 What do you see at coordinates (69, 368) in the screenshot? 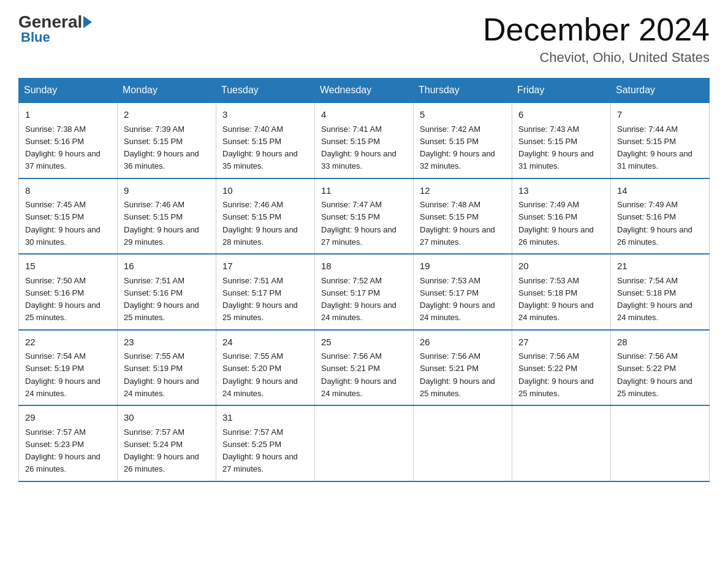
I see `table-row: 22Sunrise: 7:54 AMSunset: 5:19 PMDayligh…` at bounding box center [69, 368].